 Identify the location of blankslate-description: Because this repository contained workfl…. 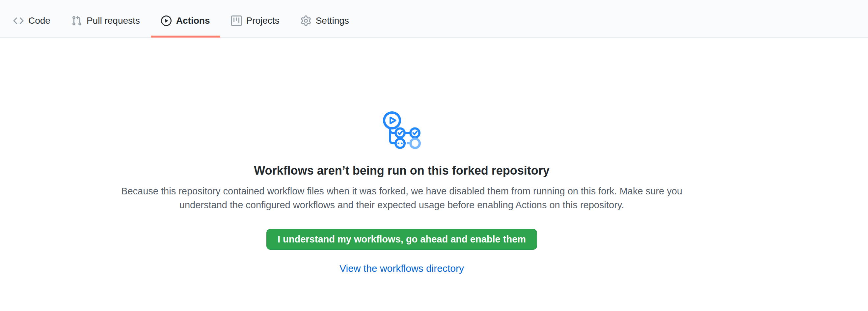
(402, 198).